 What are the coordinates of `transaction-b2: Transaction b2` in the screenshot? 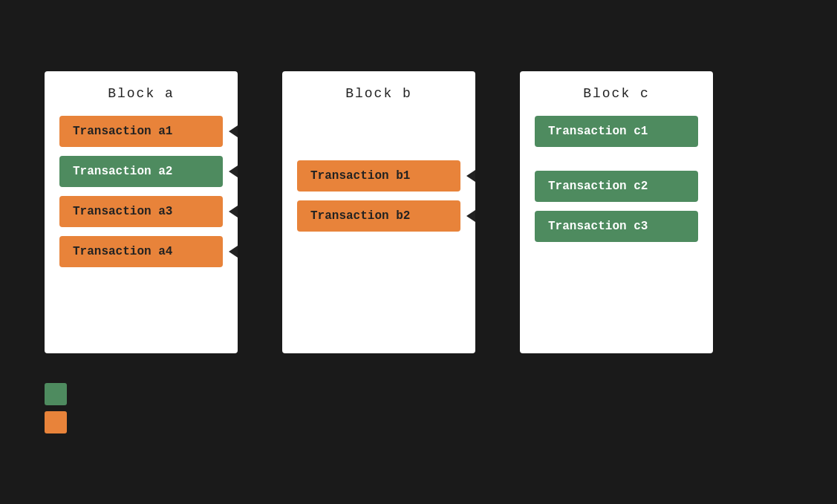 It's located at (379, 216).